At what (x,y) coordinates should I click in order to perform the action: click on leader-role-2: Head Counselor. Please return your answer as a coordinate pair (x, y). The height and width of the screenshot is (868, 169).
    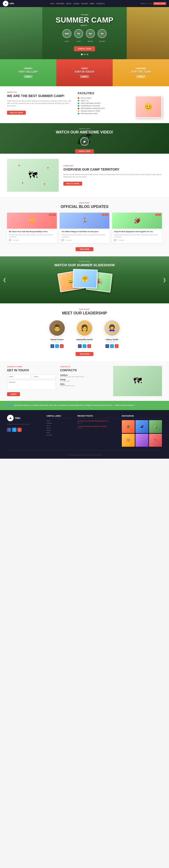
    Looking at the image, I should click on (84, 342).